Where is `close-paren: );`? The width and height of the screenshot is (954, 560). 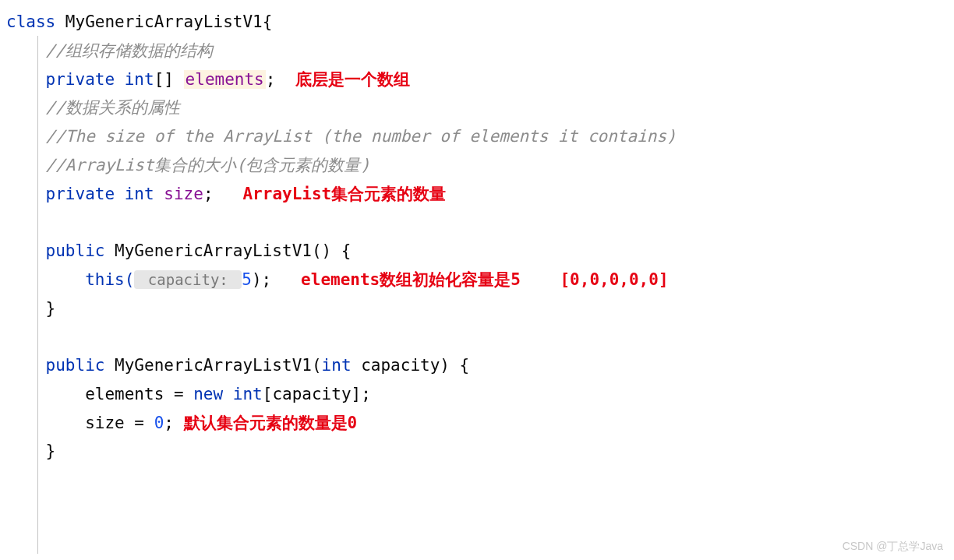
close-paren: ); is located at coordinates (276, 280).